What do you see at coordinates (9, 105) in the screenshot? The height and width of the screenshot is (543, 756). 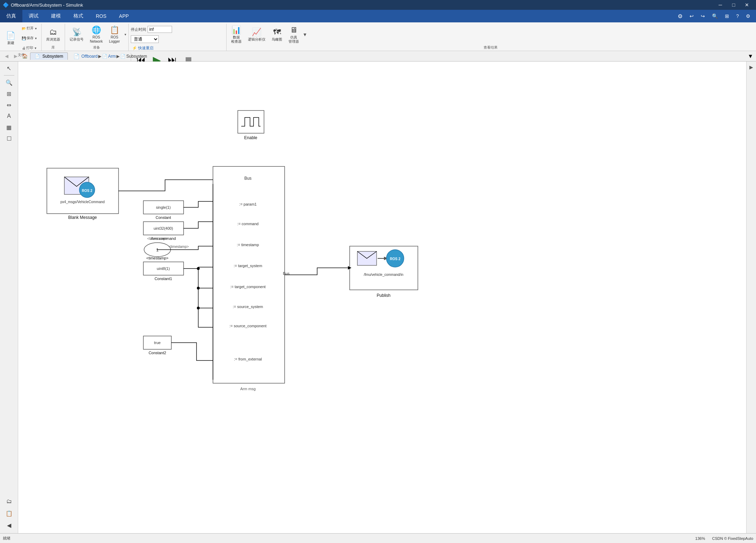 I see `sidebar-fit2-icon: ⇔` at bounding box center [9, 105].